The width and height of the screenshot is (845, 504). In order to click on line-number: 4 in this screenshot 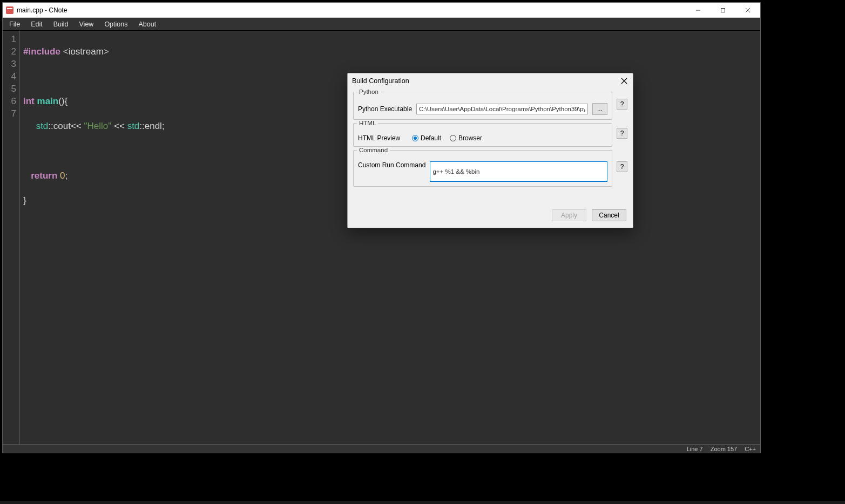, I will do `click(10, 77)`.